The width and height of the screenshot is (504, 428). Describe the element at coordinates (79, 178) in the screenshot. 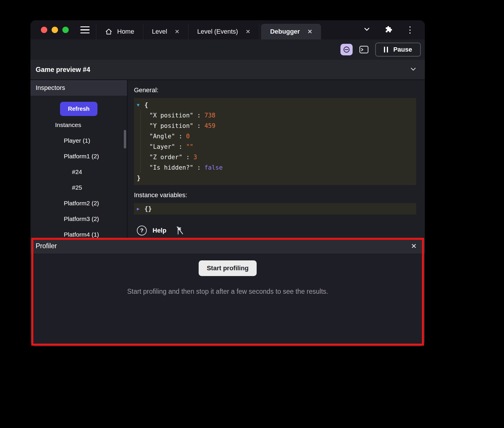

I see `inspector-tree: Instances Player (1) Platform1 (2) #24 #…` at that location.